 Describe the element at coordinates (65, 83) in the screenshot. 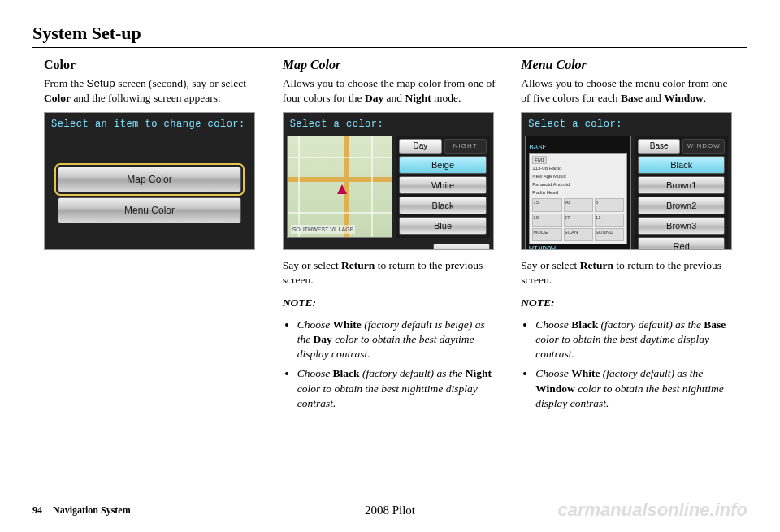

I see `col1-intro-pre: From the` at that location.